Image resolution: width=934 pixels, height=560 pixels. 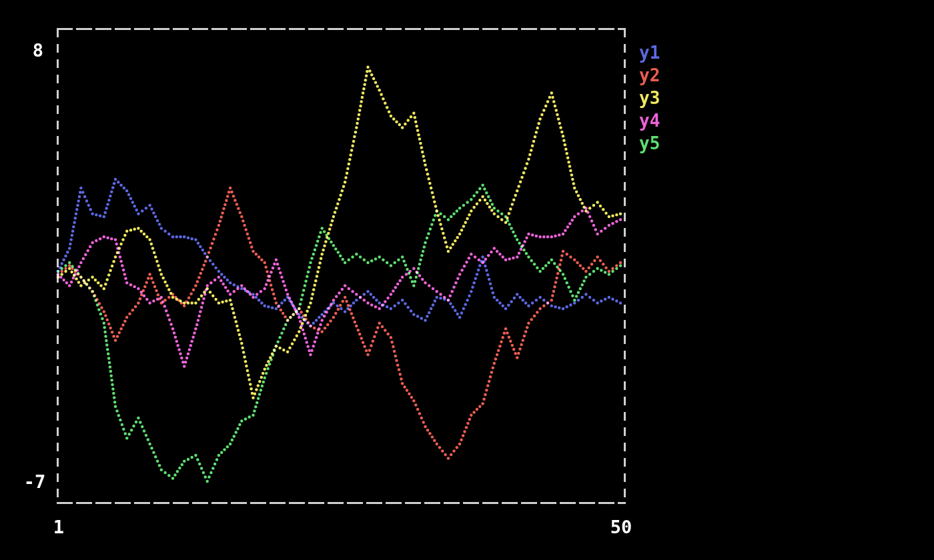 What do you see at coordinates (650, 121) in the screenshot?
I see `legend-item-y4: y4` at bounding box center [650, 121].